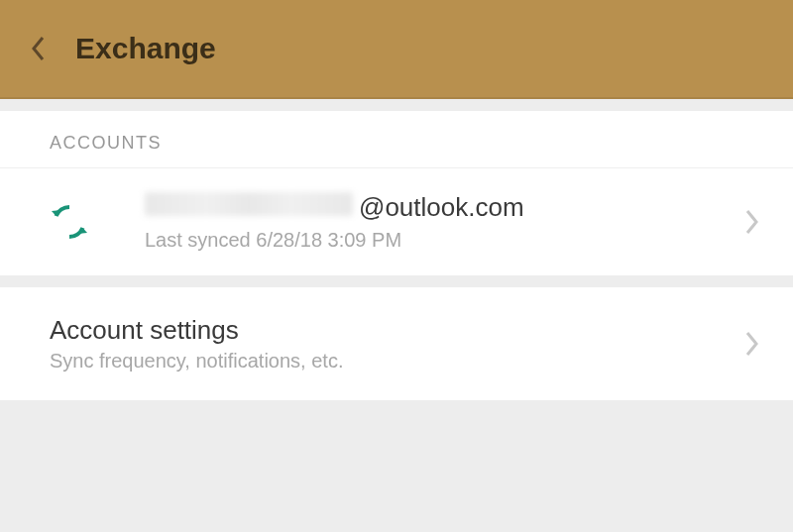  What do you see at coordinates (39, 49) in the screenshot?
I see `back-icon` at bounding box center [39, 49].